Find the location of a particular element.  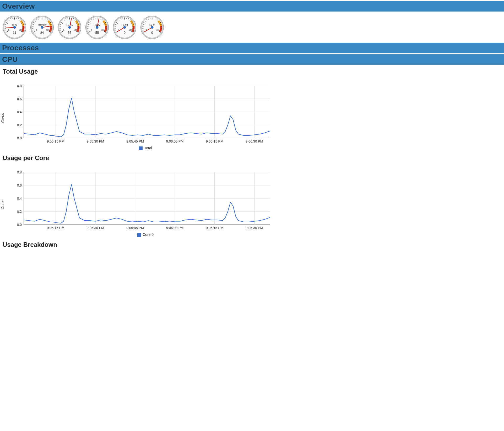

gauge-value: 11 is located at coordinates (15, 33).